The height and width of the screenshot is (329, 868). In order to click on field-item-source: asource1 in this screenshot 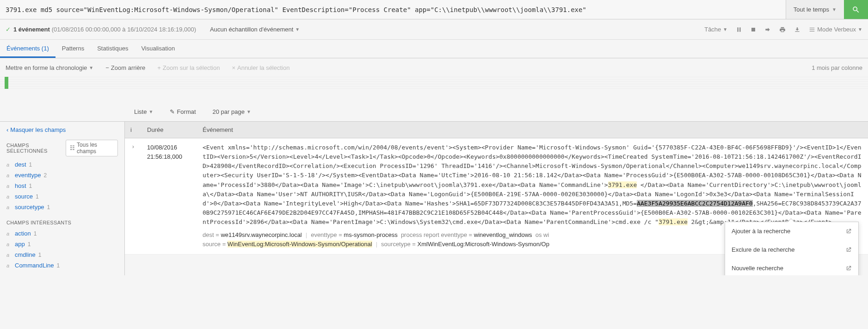, I will do `click(62, 196)`.